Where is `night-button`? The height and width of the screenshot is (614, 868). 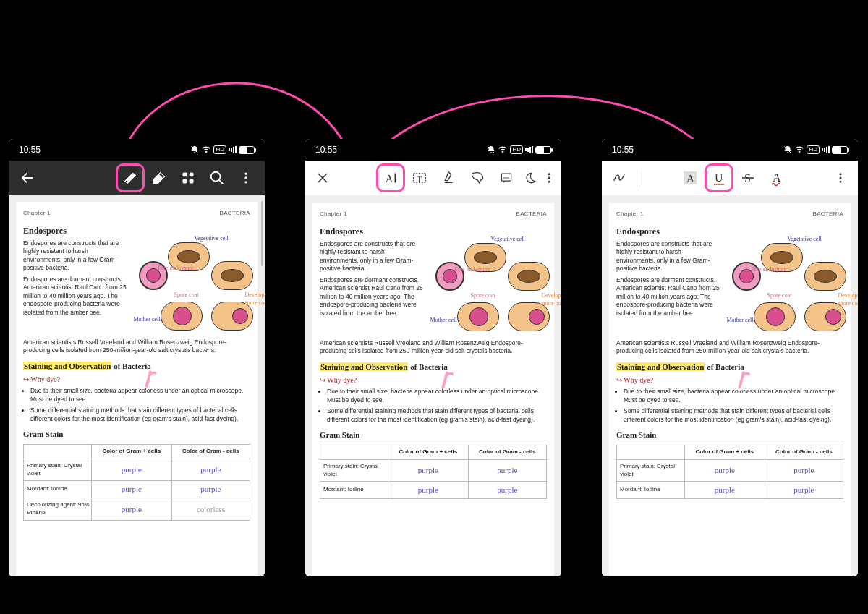
night-button is located at coordinates (530, 178).